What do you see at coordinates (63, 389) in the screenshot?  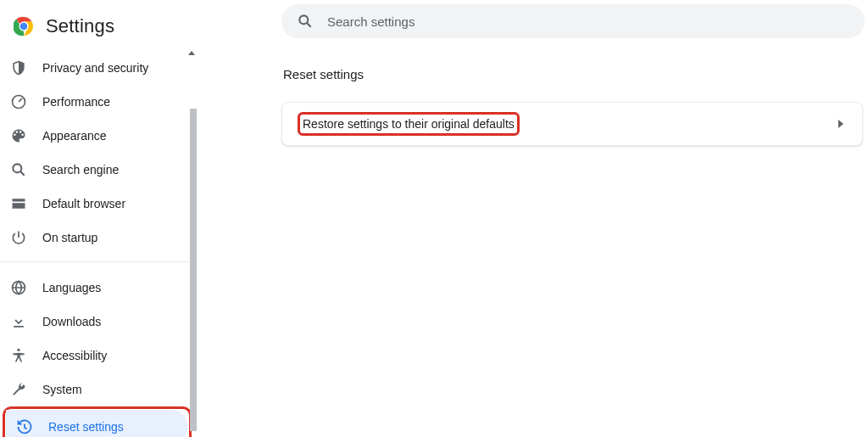 I see `sidebar-item-label: System` at bounding box center [63, 389].